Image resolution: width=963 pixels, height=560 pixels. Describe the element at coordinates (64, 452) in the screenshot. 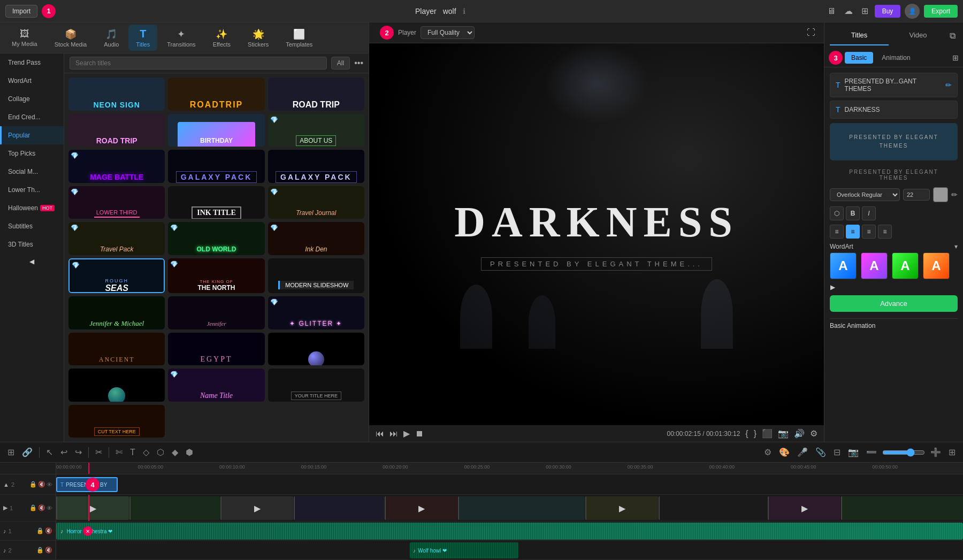

I see `tl-undo: ↩` at that location.